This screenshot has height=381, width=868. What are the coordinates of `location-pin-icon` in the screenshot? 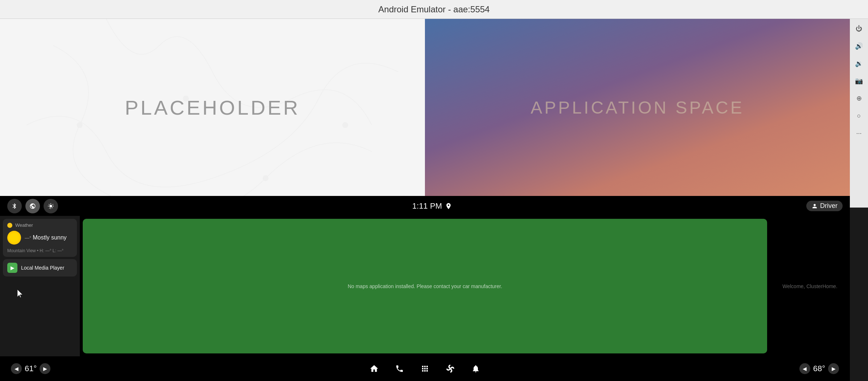 It's located at (449, 206).